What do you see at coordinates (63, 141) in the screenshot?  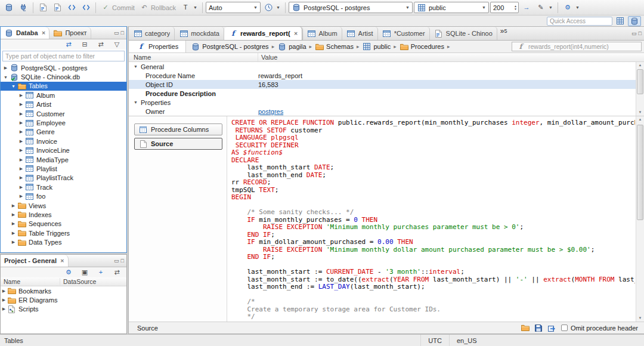 I see `tree-item-invoice: ▶Invoice` at bounding box center [63, 141].